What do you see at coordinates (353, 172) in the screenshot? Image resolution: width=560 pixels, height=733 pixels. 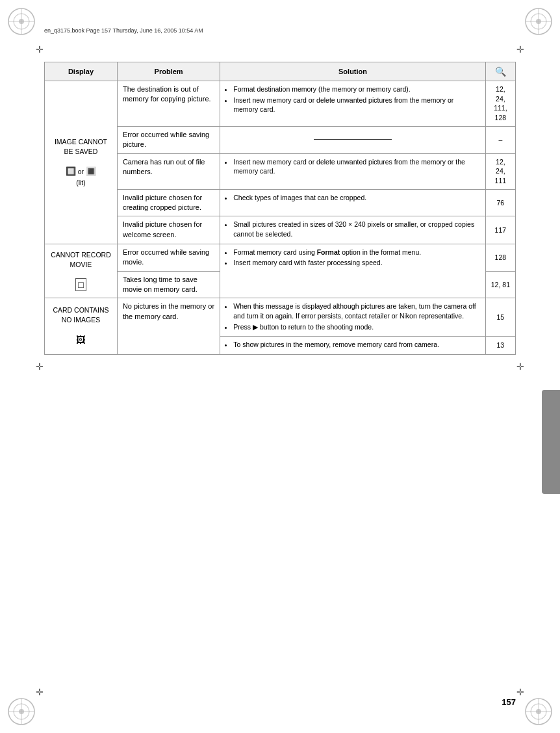 I see `solution-cell-file-numbers: Insert new memory card or delete unwante…` at bounding box center [353, 172].